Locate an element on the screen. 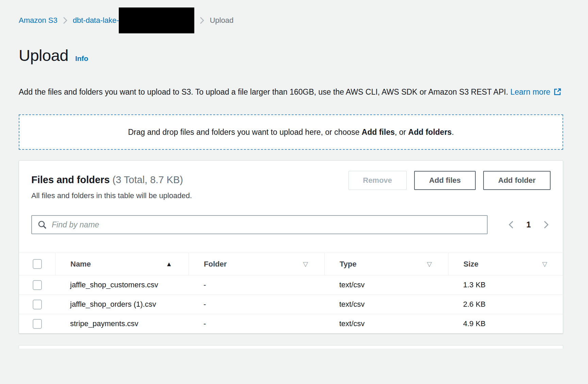  info-link: Info is located at coordinates (82, 59).